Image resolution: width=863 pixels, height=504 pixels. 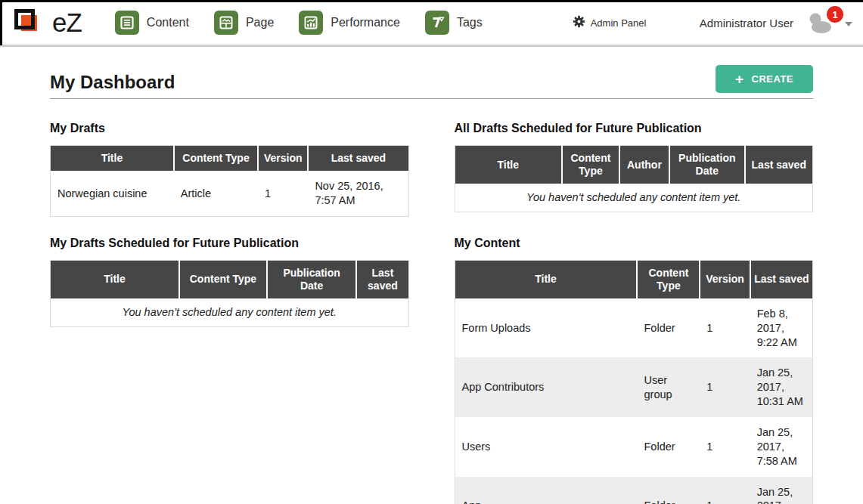 What do you see at coordinates (359, 193) in the screenshot?
I see `table-cell: Nov 25, 2016, 7:57 AM` at bounding box center [359, 193].